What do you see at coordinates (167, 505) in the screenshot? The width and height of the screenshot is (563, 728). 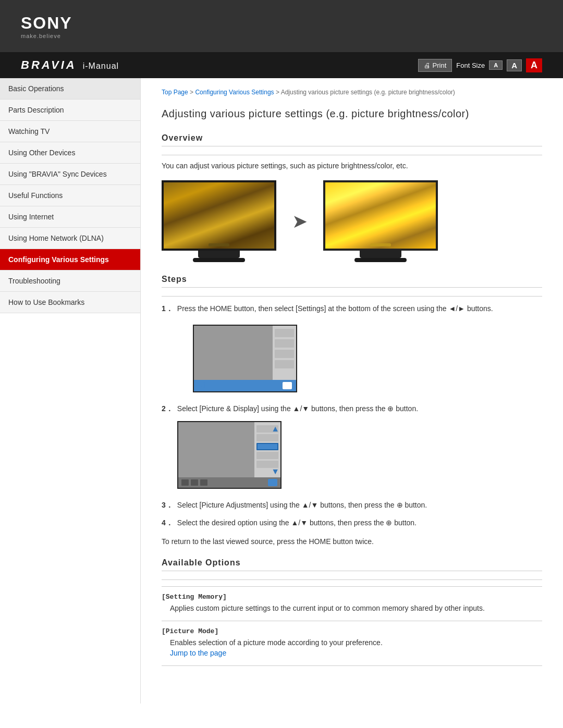 I see `step-3-number: 3．` at bounding box center [167, 505].